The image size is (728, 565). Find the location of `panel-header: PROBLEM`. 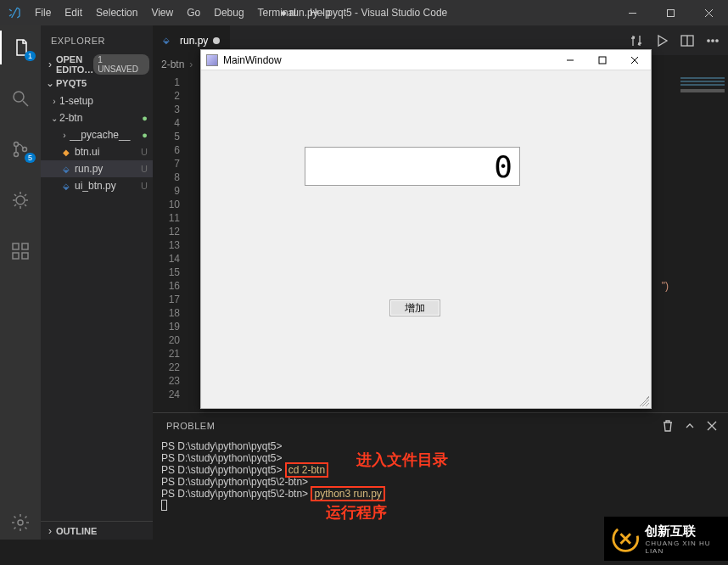

panel-header: PROBLEM is located at coordinates (440, 426).